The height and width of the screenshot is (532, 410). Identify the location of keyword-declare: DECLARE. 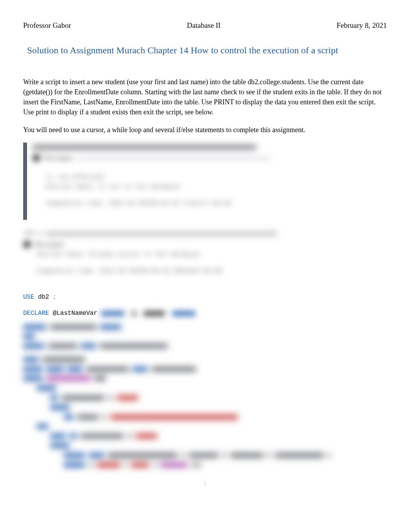
(36, 313).